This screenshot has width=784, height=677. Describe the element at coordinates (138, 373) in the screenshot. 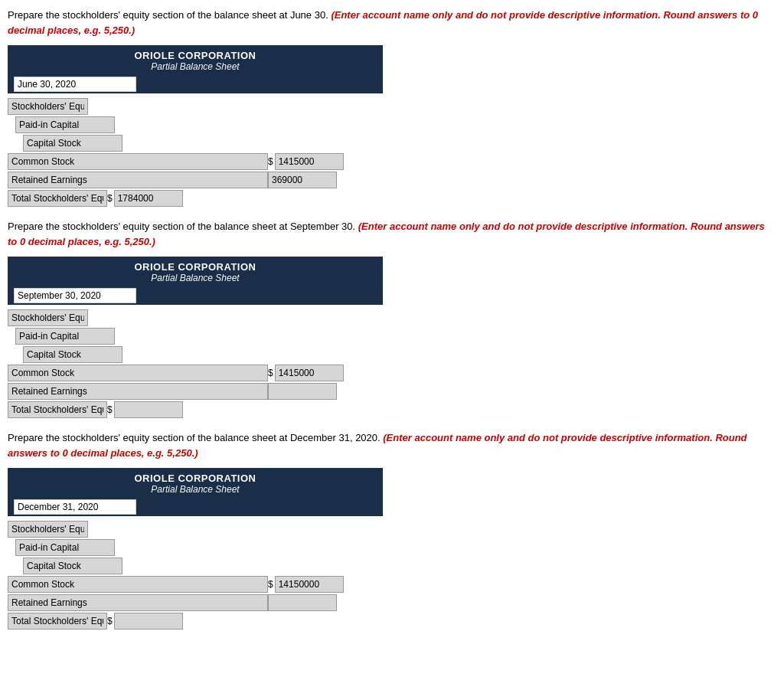

I see `bs2-commonstock-label` at that location.